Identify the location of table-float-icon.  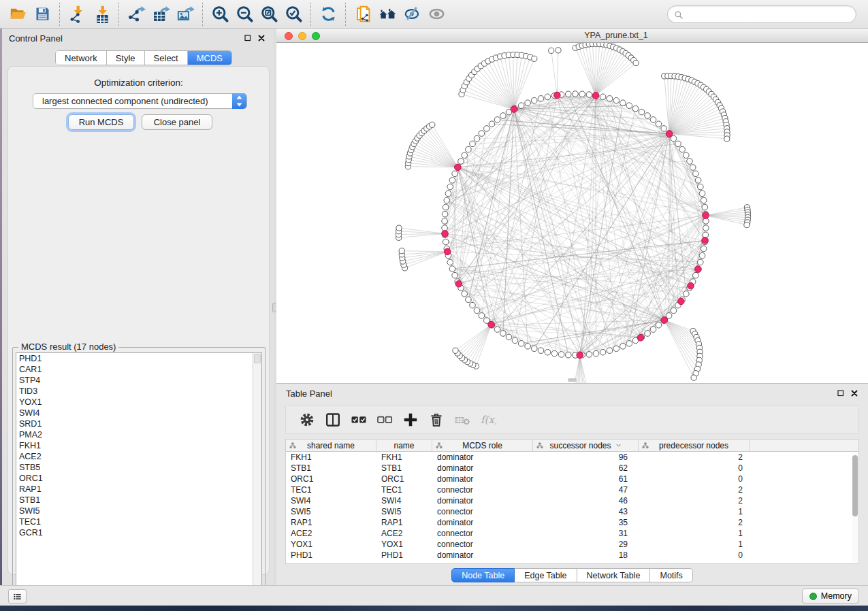
(841, 393).